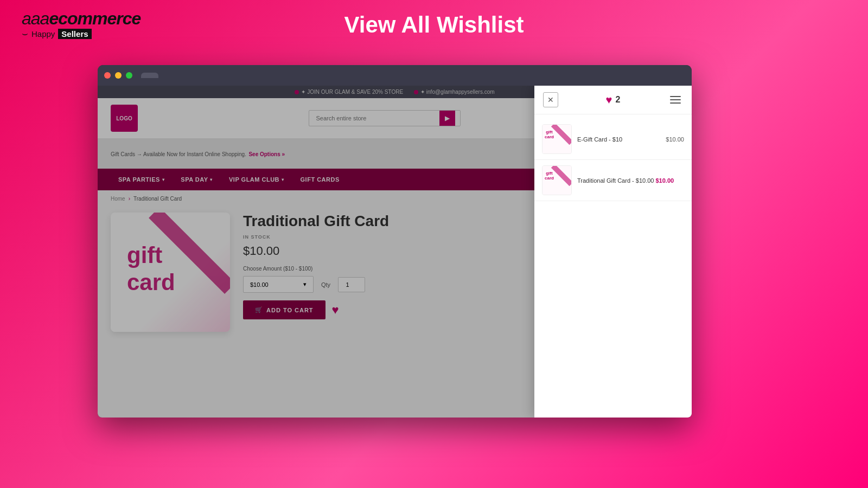 The width and height of the screenshot is (868, 488). I want to click on wishlist-panel: ✕ ♥ 2, so click(613, 252).